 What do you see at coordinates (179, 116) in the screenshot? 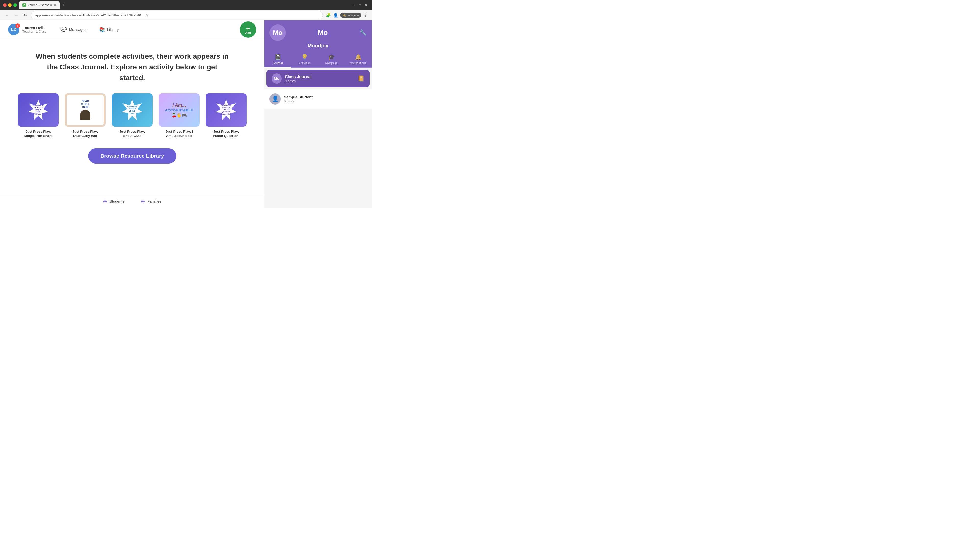
I see `activity-card-accountable: I Am... ACCOUNTABLE 🍒🖐🎮 Just Press Play:…` at bounding box center [179, 116].